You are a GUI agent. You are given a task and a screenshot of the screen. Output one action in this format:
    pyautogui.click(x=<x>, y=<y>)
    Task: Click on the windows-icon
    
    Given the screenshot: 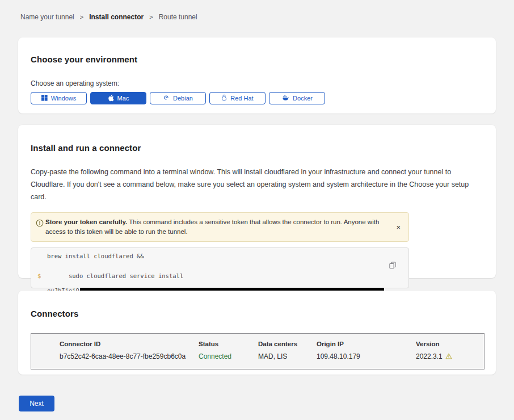 What is the action you would take?
    pyautogui.click(x=44, y=99)
    